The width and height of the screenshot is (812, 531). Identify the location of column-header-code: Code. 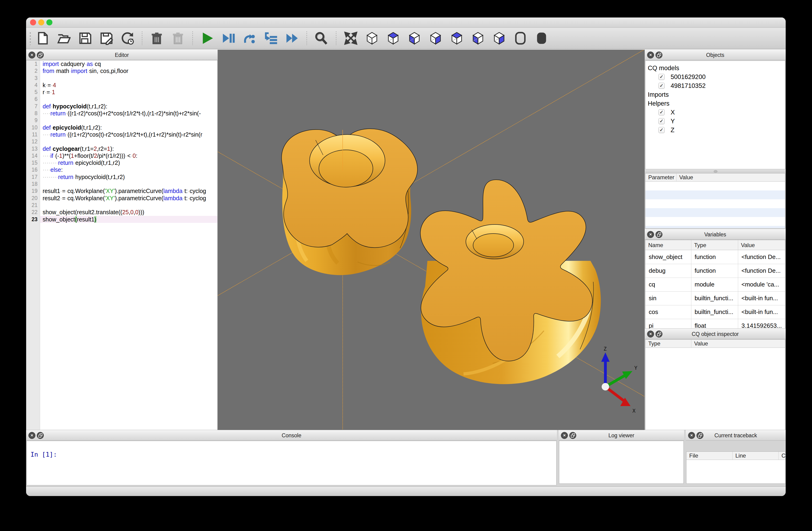
(782, 456).